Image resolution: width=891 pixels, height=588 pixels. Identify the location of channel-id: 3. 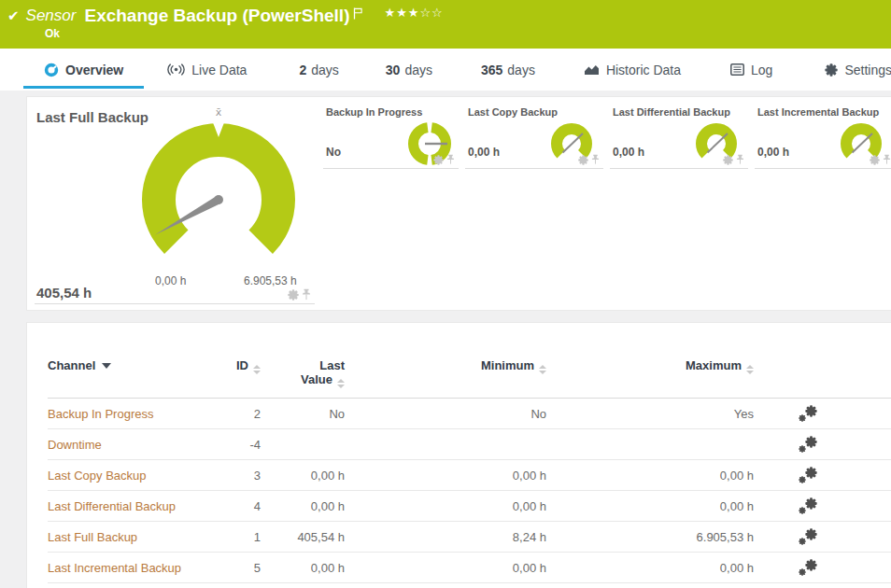
(233, 476).